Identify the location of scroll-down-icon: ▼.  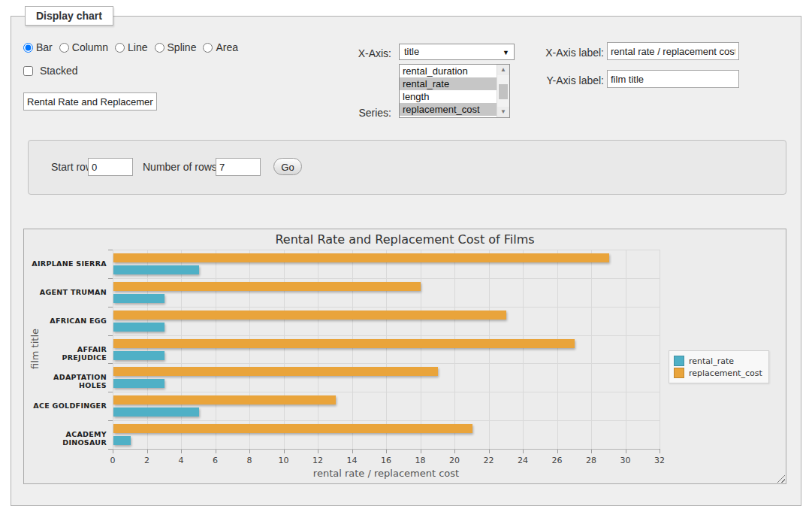
(503, 112).